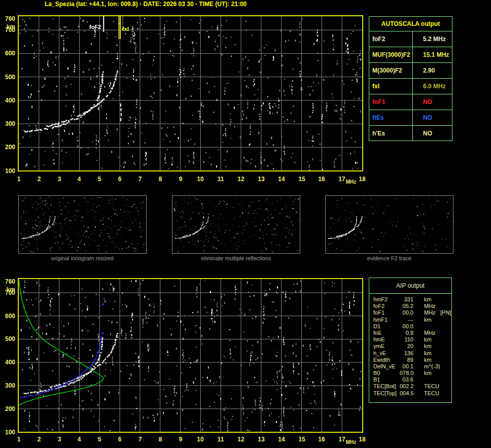 This screenshot has height=448, width=491. What do you see at coordinates (8, 316) in the screenshot?
I see `y-axis-label: 600` at bounding box center [8, 316].